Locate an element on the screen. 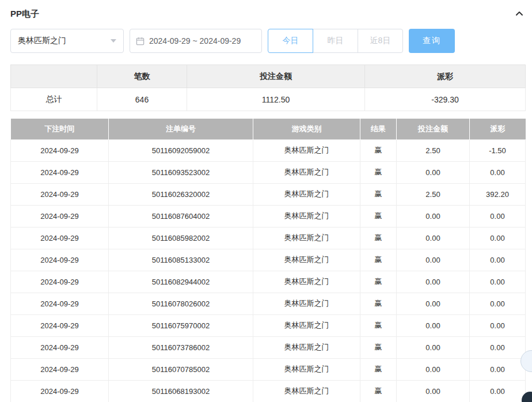  header-game-type: 游戏类别 is located at coordinates (307, 129).